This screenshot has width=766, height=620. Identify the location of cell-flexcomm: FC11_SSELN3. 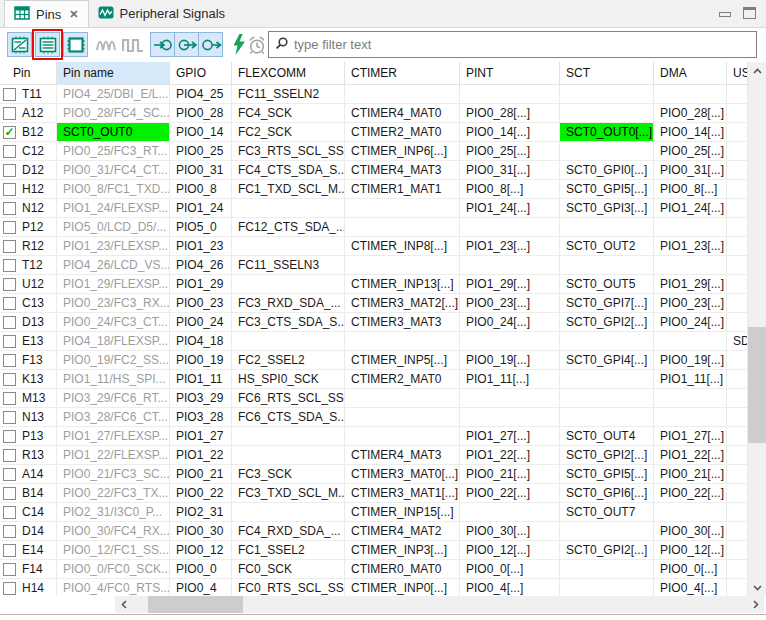
(288, 266).